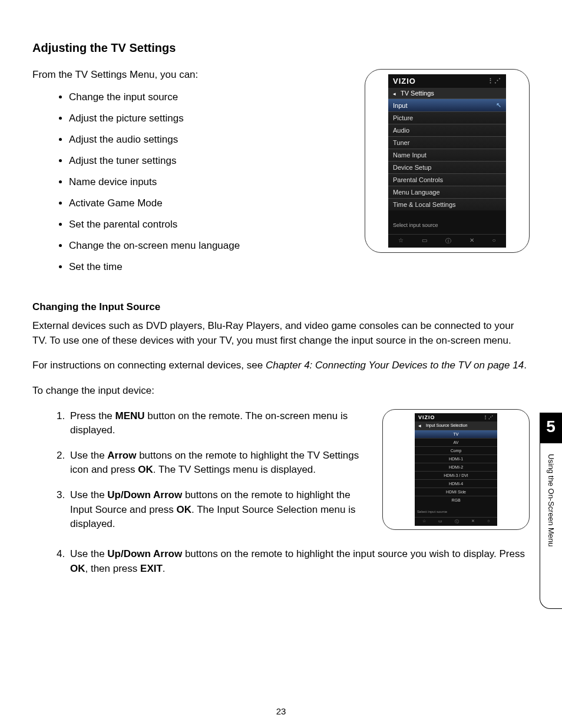 This screenshot has width=562, height=728. What do you see at coordinates (353, 554) in the screenshot?
I see `text: buttons on the remote to highlight the i…` at bounding box center [353, 554].